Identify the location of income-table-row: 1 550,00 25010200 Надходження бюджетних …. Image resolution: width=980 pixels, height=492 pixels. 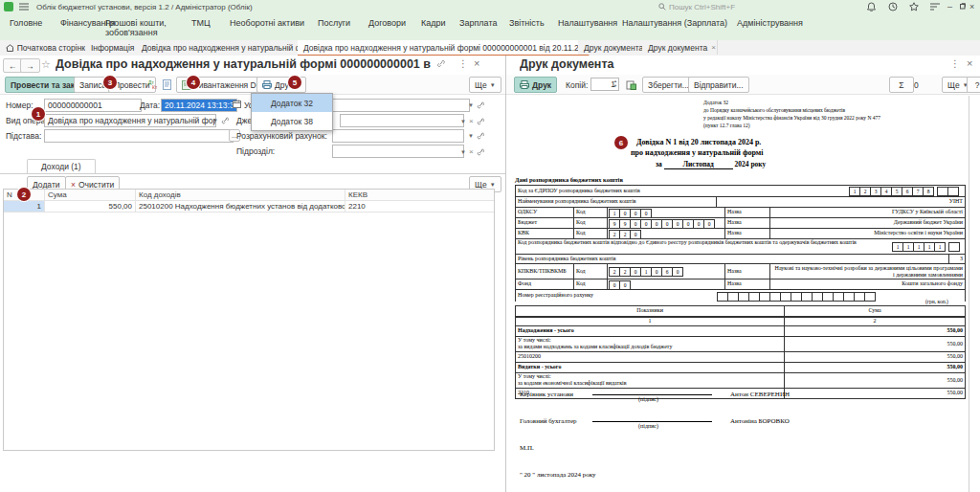
(249, 207).